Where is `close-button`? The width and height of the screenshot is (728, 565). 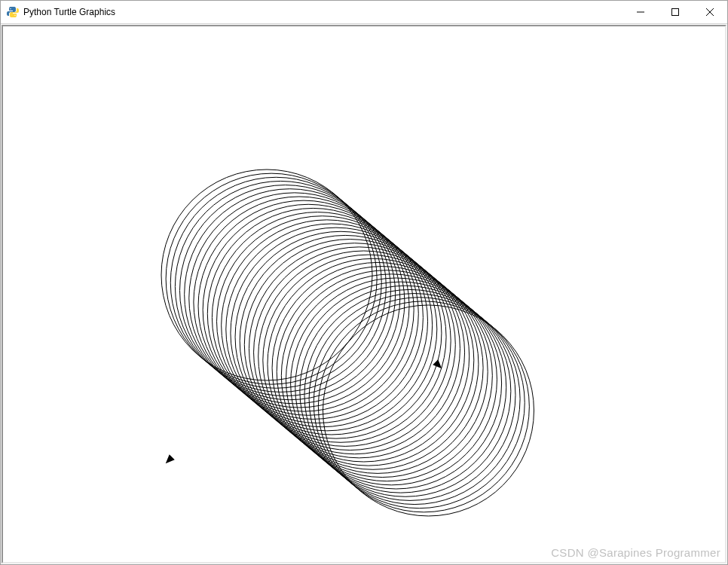
close-button is located at coordinates (710, 12).